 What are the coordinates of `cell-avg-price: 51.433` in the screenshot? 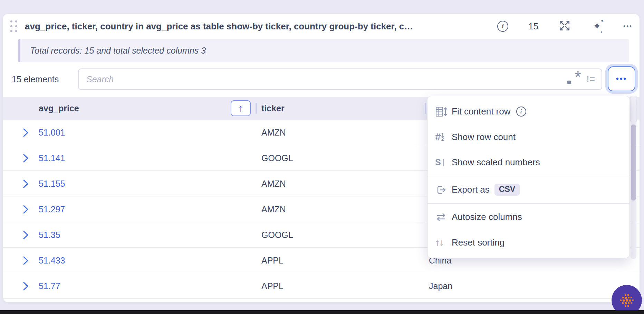 It's located at (52, 260).